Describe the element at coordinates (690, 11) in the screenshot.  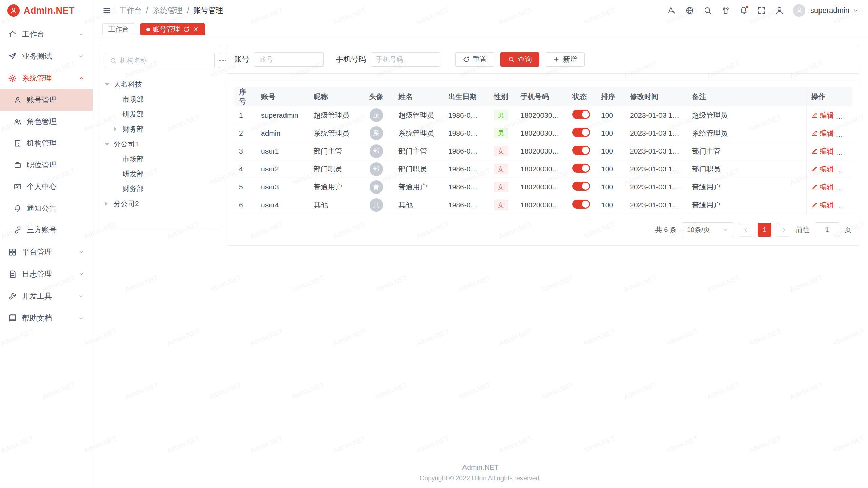
I see `globe-icon` at that location.